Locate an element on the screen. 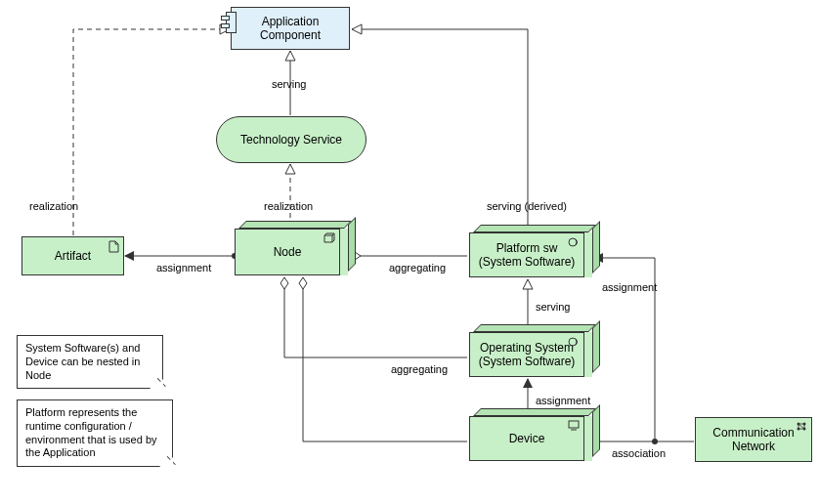 The image size is (819, 504). note-nested-text: System Software(s) and Device can be nes… is located at coordinates (82, 361).